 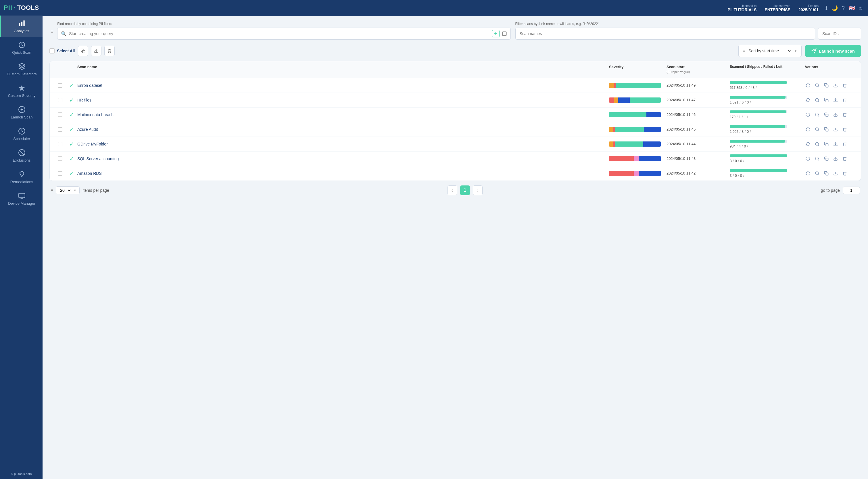 What do you see at coordinates (478, 190) in the screenshot?
I see `next-page-button: ›` at bounding box center [478, 190].